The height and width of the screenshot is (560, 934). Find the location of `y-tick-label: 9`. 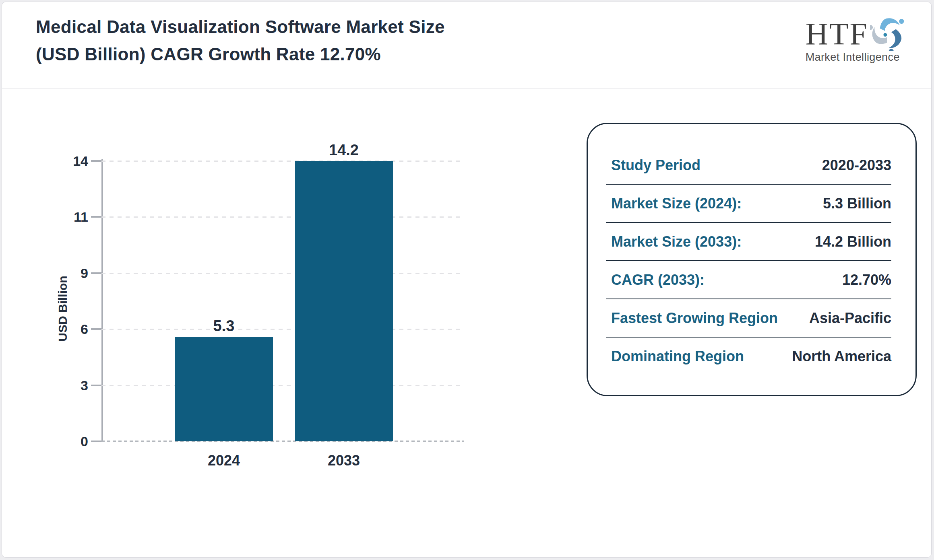

y-tick-label: 9 is located at coordinates (69, 273).